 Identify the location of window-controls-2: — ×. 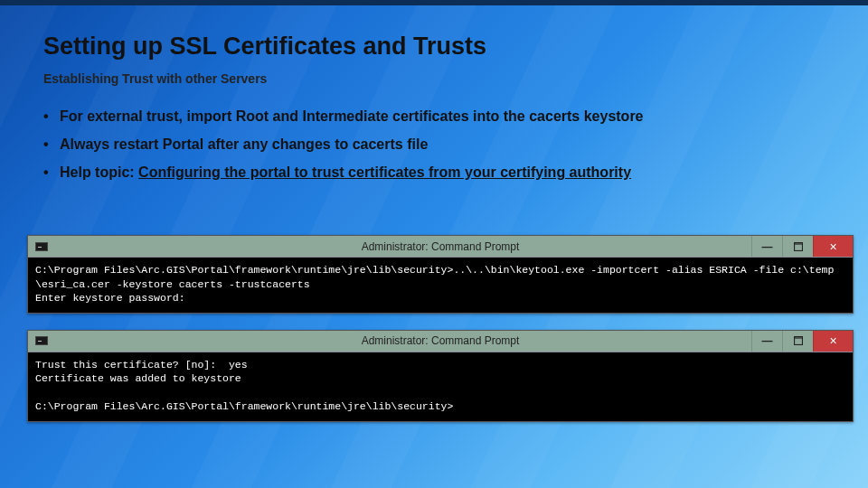
(802, 342).